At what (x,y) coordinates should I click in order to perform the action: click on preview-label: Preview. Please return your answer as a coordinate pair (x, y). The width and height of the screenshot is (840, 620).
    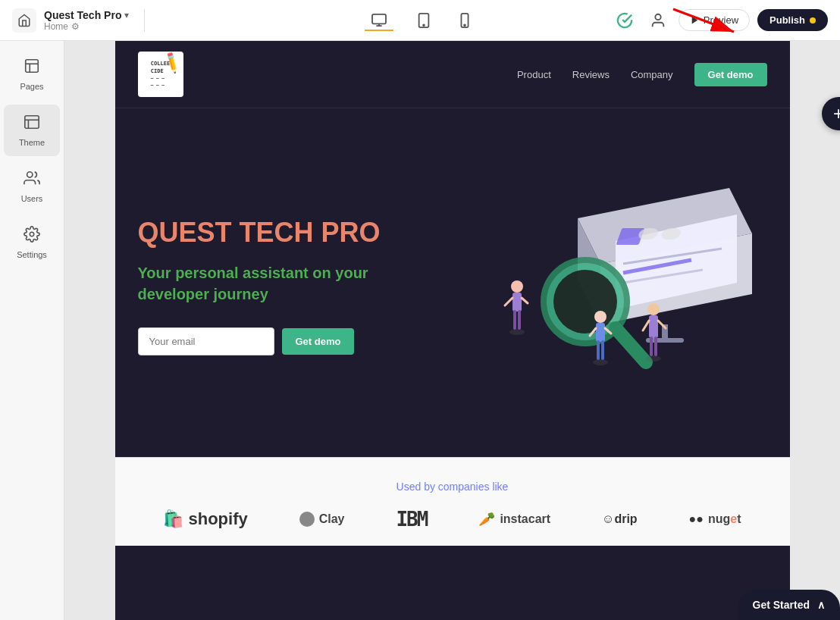
    Looking at the image, I should click on (721, 20).